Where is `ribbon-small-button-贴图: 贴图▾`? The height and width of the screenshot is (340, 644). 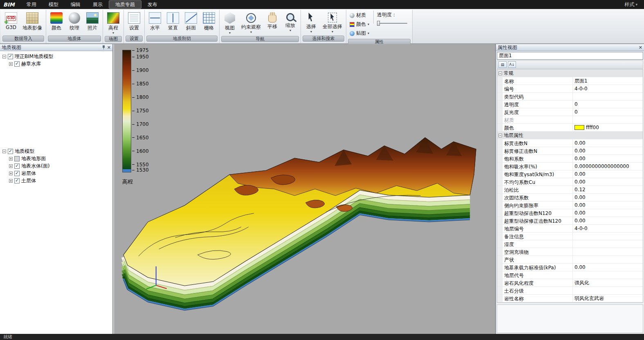
ribbon-small-button-贴图: 贴图▾ is located at coordinates (359, 34).